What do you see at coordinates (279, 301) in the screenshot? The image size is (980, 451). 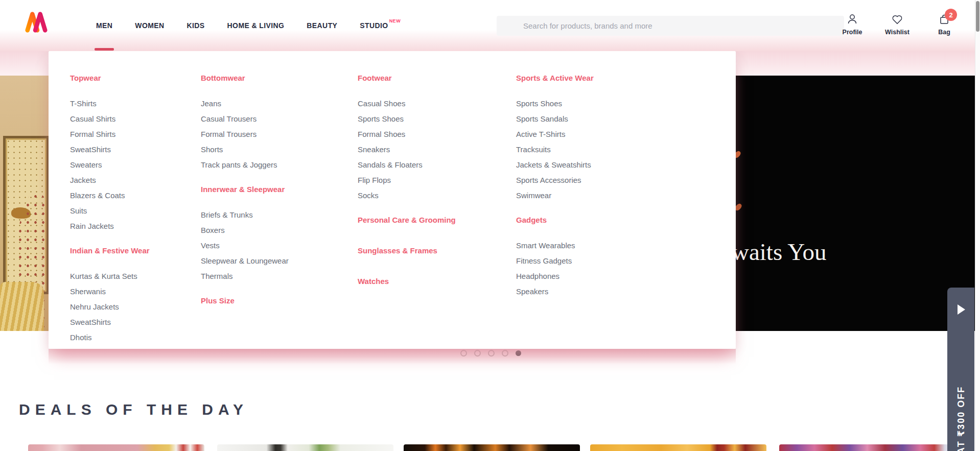 I see `menu-section: Plus Size` at bounding box center [279, 301].